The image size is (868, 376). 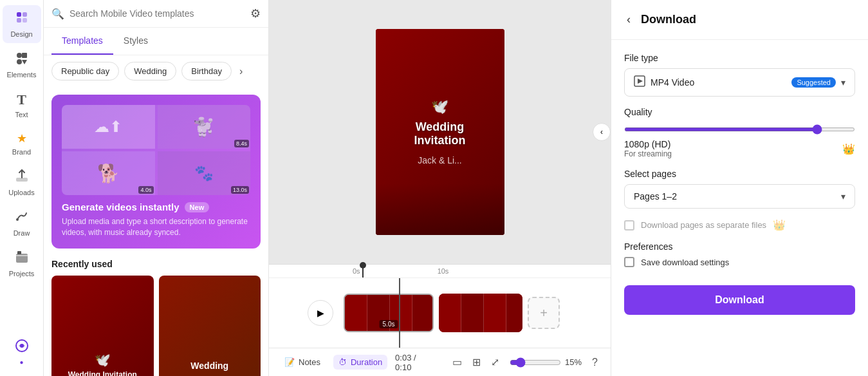 What do you see at coordinates (640, 82) in the screenshot?
I see `video-file-icon` at bounding box center [640, 82].